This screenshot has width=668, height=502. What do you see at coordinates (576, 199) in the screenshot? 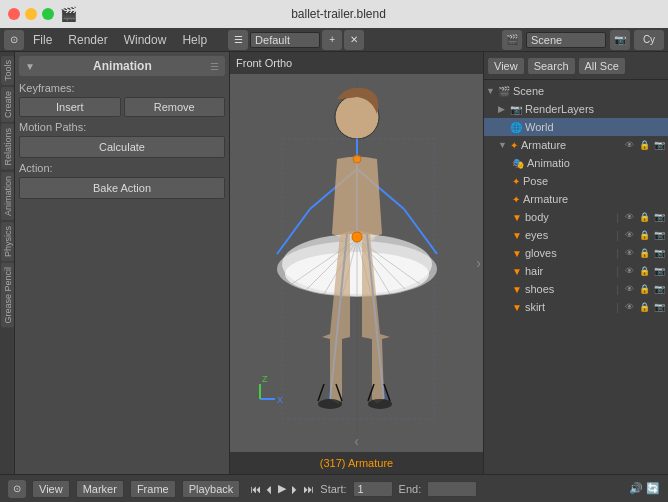
I see `tree-item-armature-child: ✦ Armature` at bounding box center [576, 199].